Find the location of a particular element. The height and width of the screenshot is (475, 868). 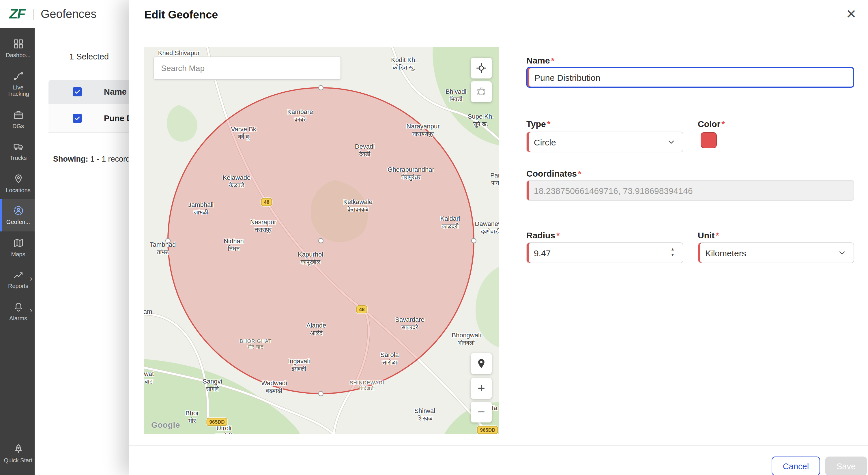

draw-polygon-button is located at coordinates (481, 92).